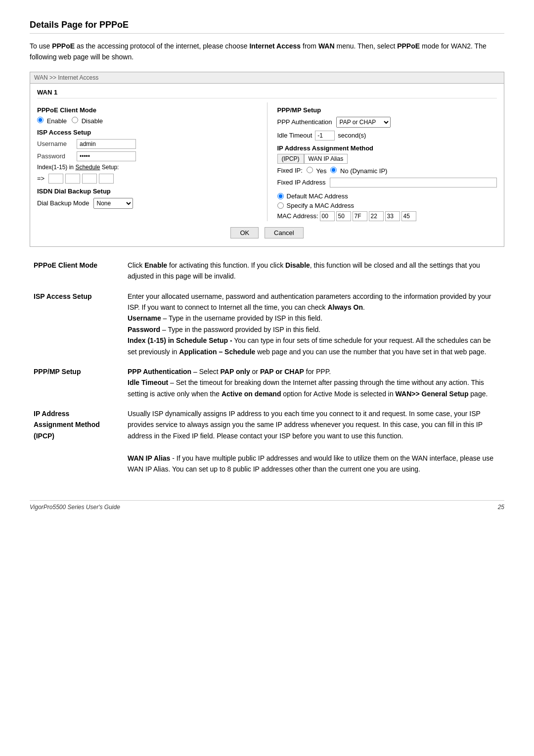 This screenshot has width=534, height=756. Describe the element at coordinates (388, 216) in the screenshot. I see `mac-addr-row: MAC Address:` at that location.